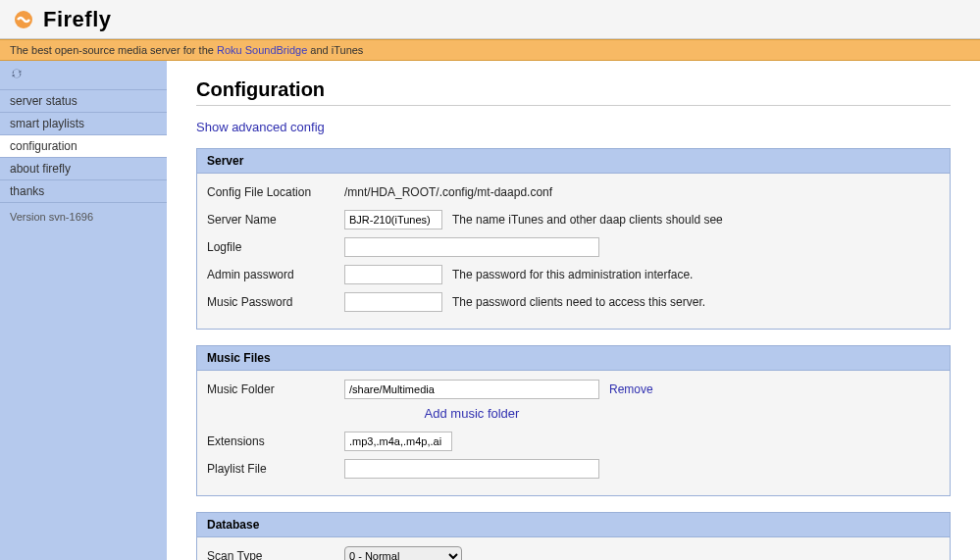 The height and width of the screenshot is (560, 980). I want to click on sidebar-item-smart-playlists: smart playlists, so click(83, 124).